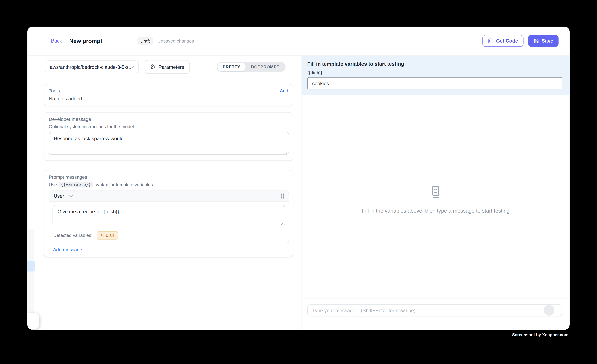  Describe the element at coordinates (549, 310) in the screenshot. I see `up-arrow-icon: ↑` at that location.